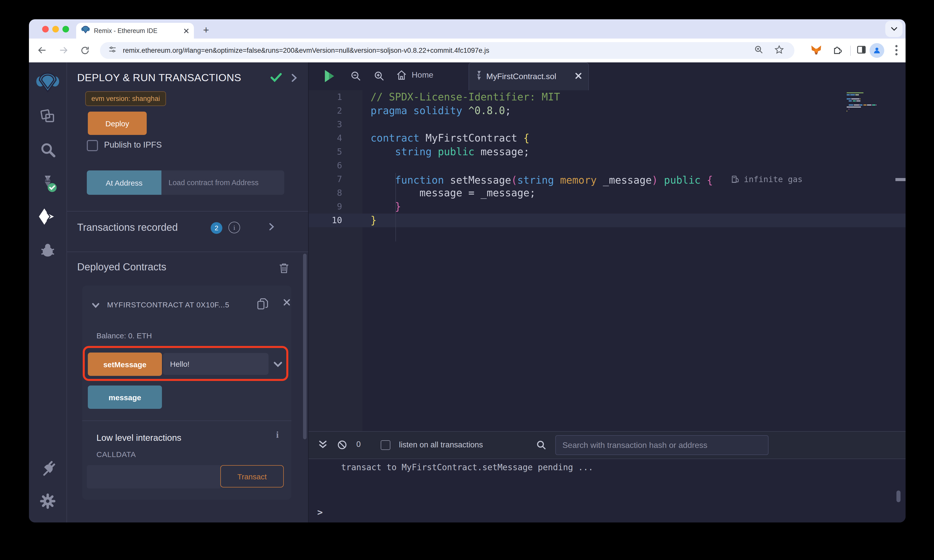  I want to click on tab-strip: Remix - Ethereum IDE, so click(467, 29).